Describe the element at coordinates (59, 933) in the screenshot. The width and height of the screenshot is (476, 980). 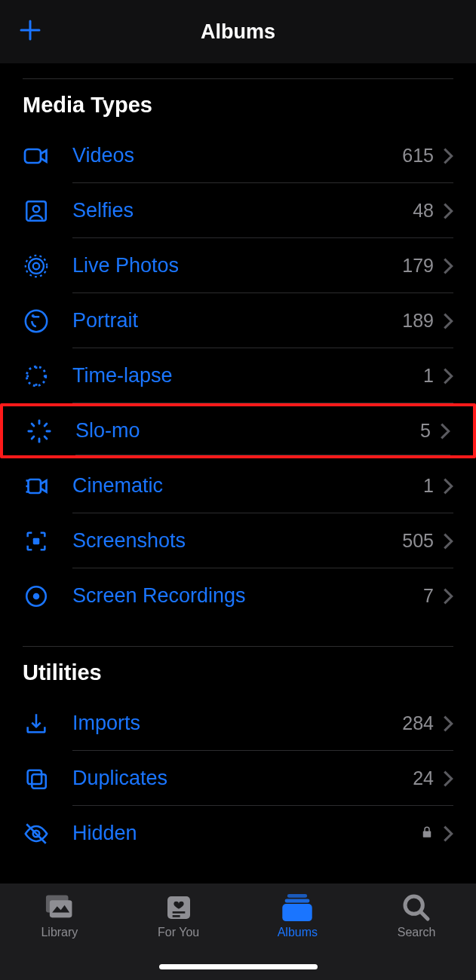
I see `tab-label: Library` at that location.